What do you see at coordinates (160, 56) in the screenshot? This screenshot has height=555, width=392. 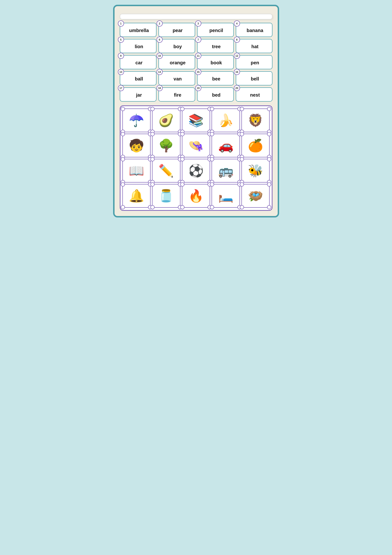 I see `number-badge: 10` at bounding box center [160, 56].